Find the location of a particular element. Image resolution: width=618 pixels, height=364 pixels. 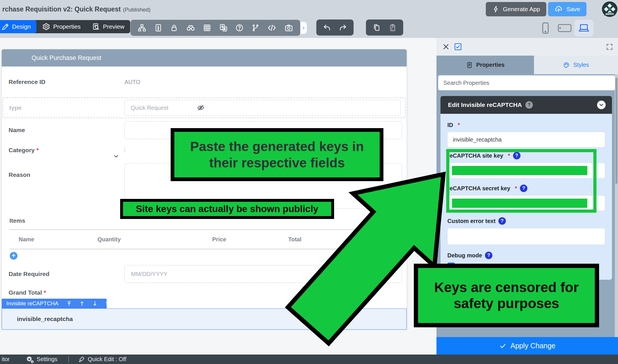

device-preview-group is located at coordinates (576, 28).